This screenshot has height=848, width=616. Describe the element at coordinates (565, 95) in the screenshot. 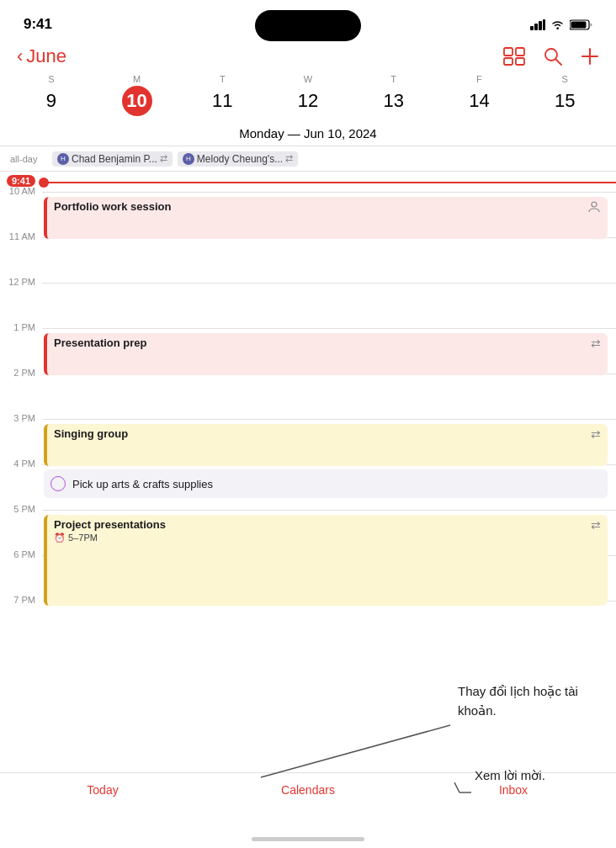

I see `week-day-sat: S 15` at that location.